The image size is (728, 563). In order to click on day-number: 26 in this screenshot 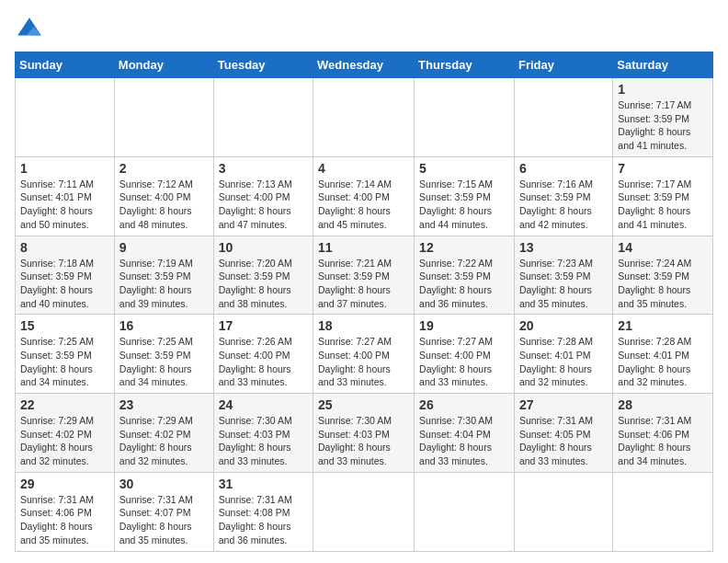, I will do `click(464, 405)`.